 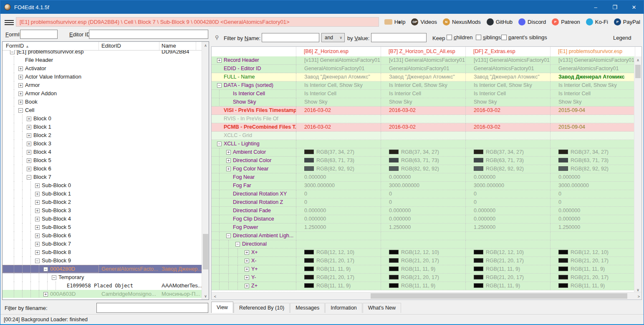 What do you see at coordinates (449, 38) in the screenshot?
I see `checkbox-icon` at bounding box center [449, 38].